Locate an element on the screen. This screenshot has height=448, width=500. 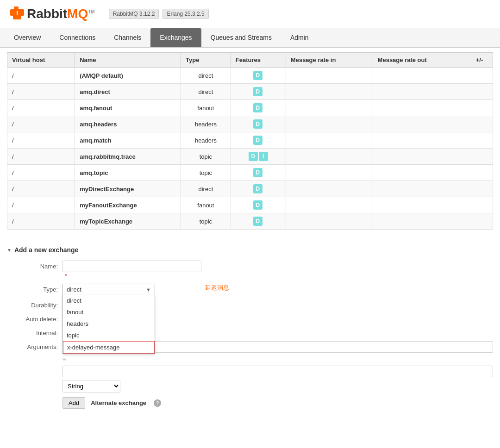
cell-name: (AMQP default) is located at coordinates (128, 76).